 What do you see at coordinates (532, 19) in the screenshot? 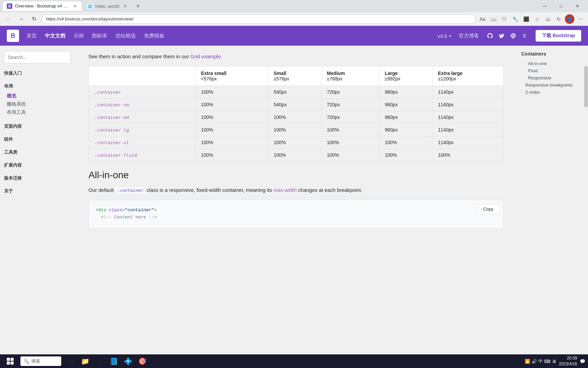
I see `toolbar-actions: Aa 📖 🛡 🔧 ⬛ ☆ 🗂 ↻ 👤 ⋯` at bounding box center [532, 19].